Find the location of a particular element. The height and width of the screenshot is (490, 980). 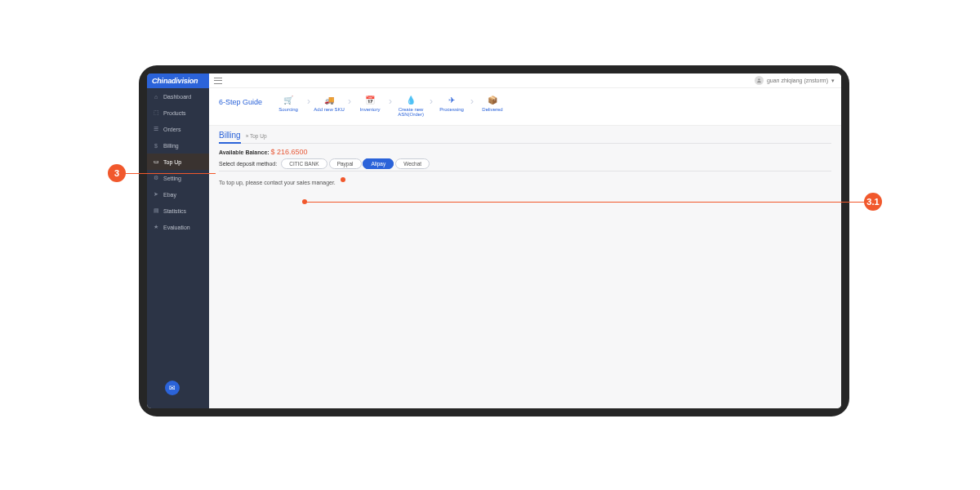

nav-label: Top Up is located at coordinates (172, 162).